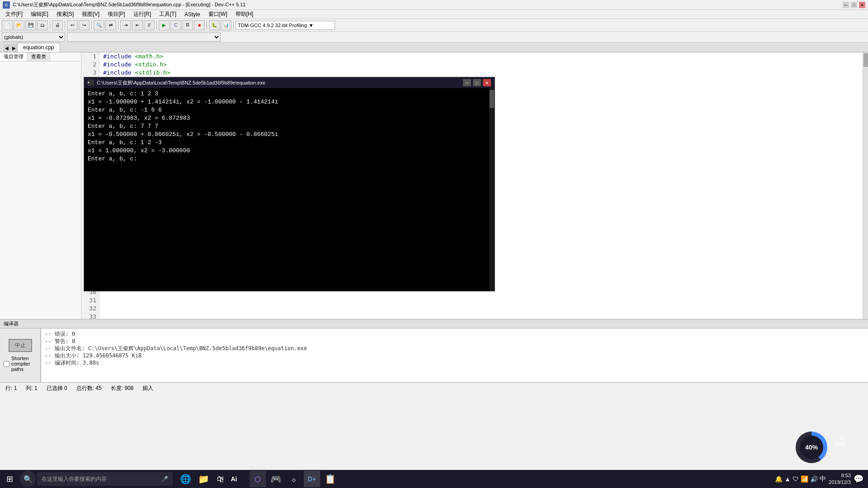 This screenshot has width=868, height=488. I want to click on close-button: ✕, so click(862, 5).